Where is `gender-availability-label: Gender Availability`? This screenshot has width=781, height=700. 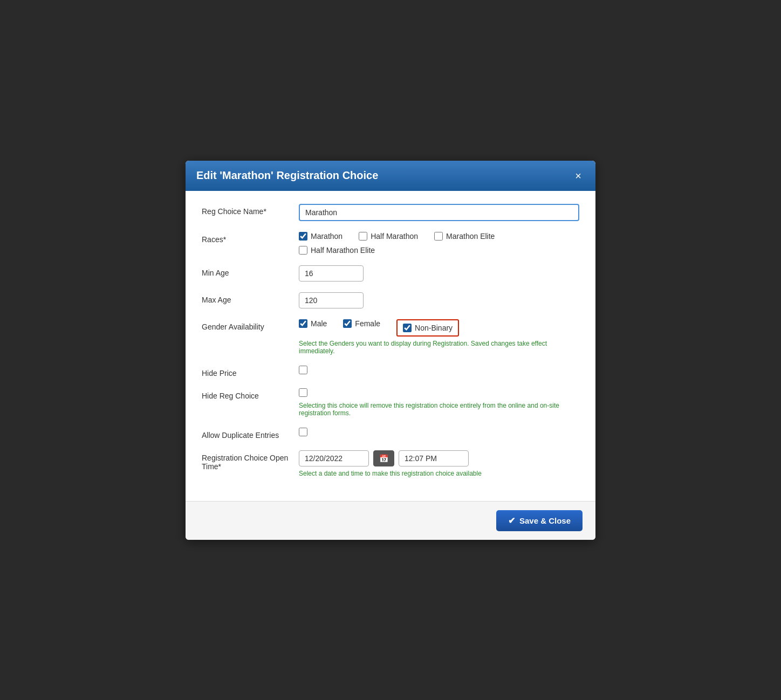 gender-availability-label: Gender Availability is located at coordinates (250, 325).